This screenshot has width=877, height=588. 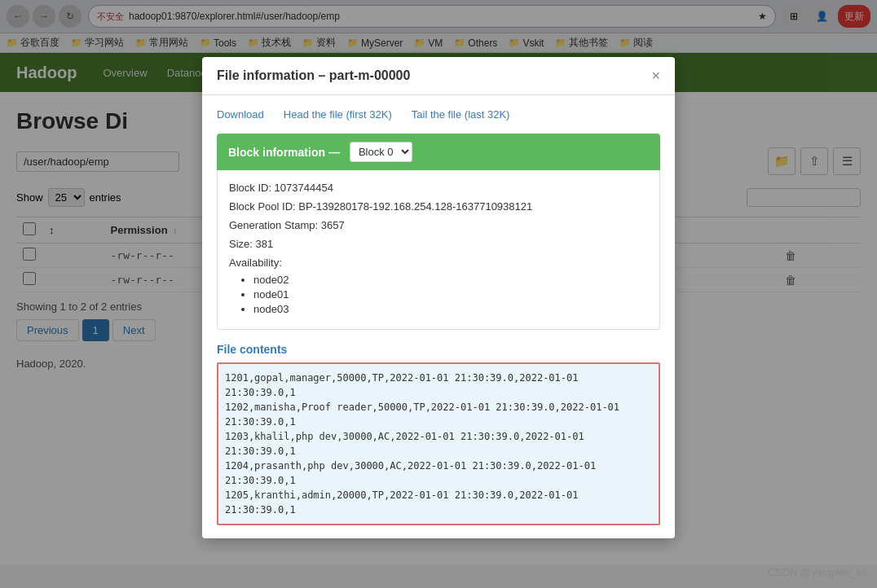 What do you see at coordinates (438, 415) in the screenshot?
I see `file-line-2: 1202,manisha,Proof reader,50000,TP,2022-…` at bounding box center [438, 415].